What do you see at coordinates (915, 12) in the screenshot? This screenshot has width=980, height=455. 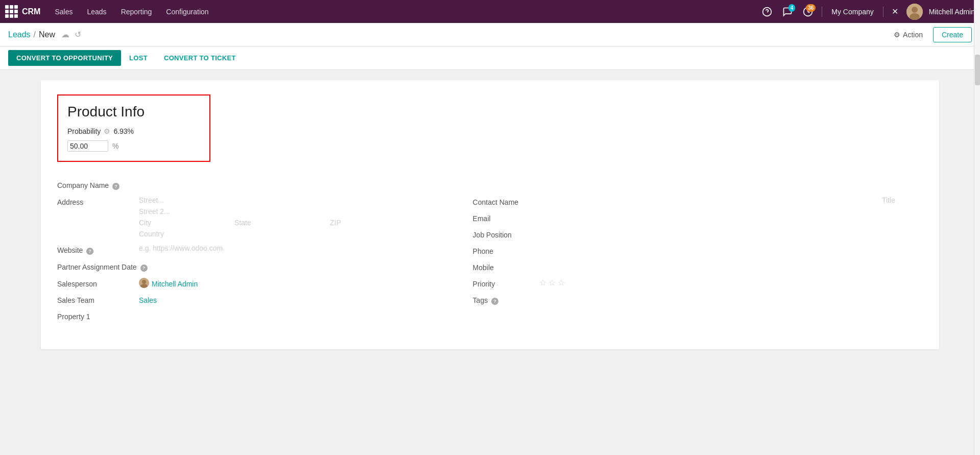 I see `user-avatar` at bounding box center [915, 12].